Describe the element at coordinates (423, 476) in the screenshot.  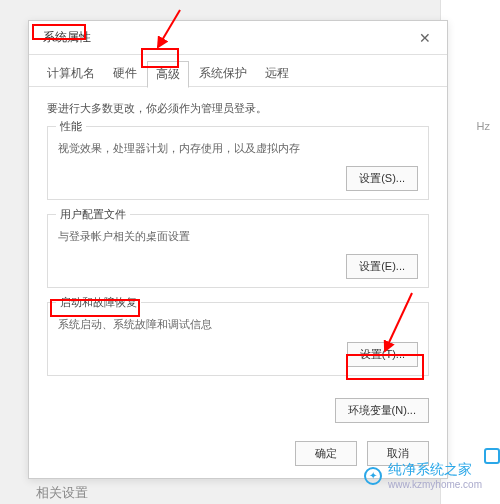
I see `watermark: ✦ 纯净系统之家 www.kzmyhome.com` at that location.